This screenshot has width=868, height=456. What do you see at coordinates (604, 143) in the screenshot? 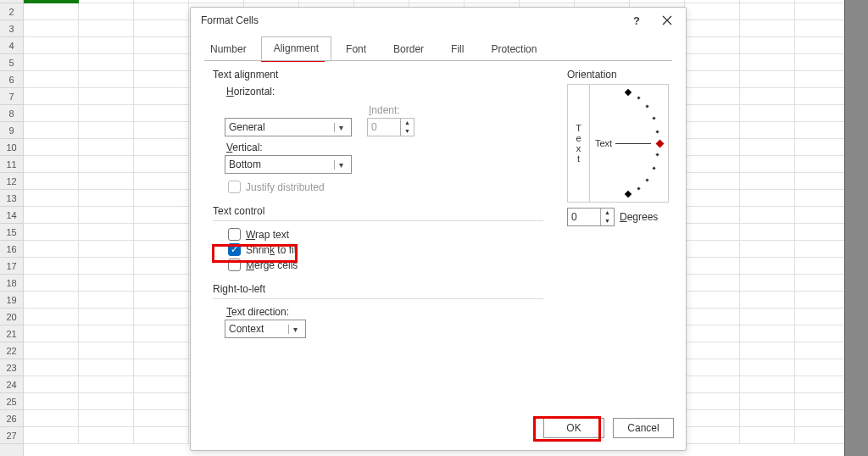
I see `orientation-dial-text: Text` at bounding box center [604, 143].